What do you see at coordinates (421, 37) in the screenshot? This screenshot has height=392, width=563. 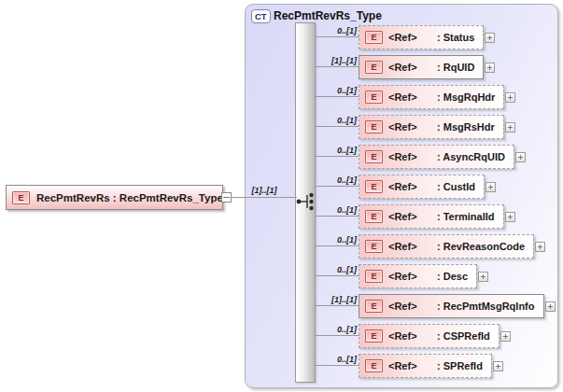 I see `element-box: E <Ref> : Status` at bounding box center [421, 37].